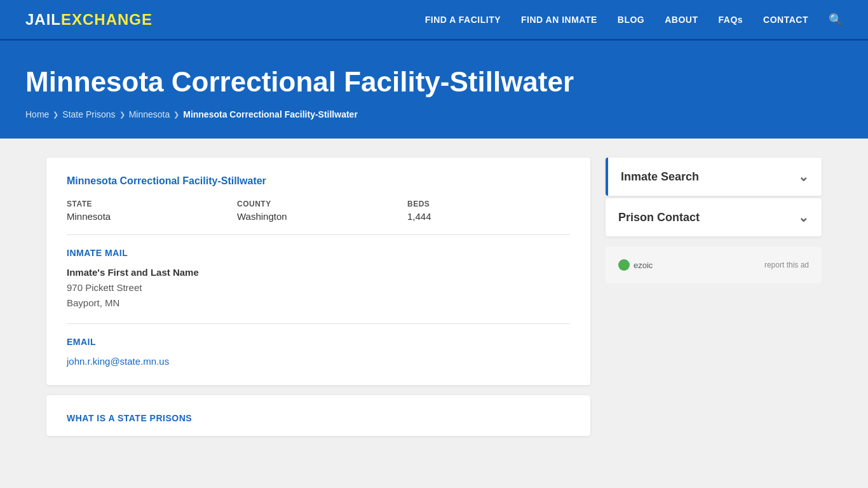  What do you see at coordinates (434, 82) in the screenshot?
I see `page-title: Minnesota Correctional Facility-Stillwat…` at bounding box center [434, 82].